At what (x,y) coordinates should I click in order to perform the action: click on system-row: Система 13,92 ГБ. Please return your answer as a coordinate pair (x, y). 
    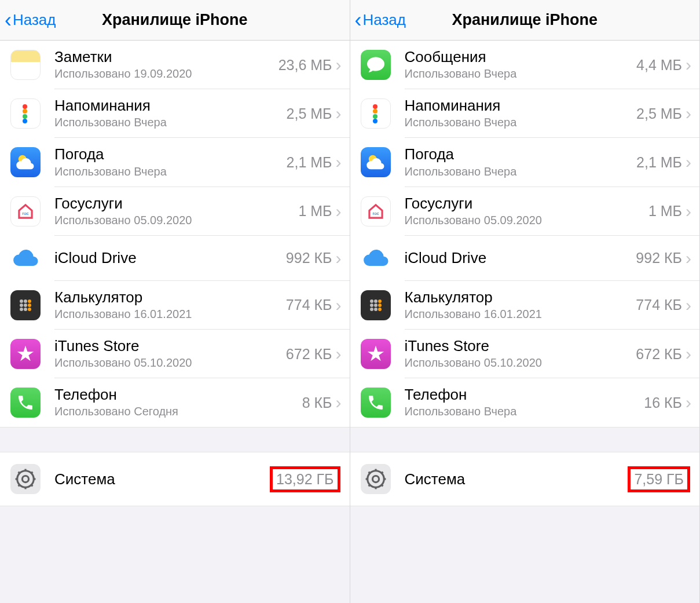
    Looking at the image, I should click on (175, 479).